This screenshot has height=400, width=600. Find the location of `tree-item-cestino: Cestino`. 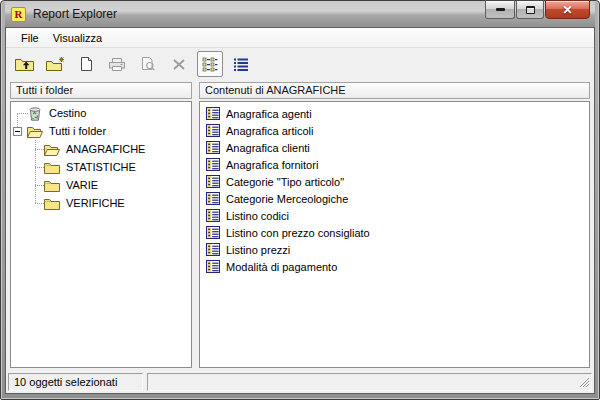

tree-item-cestino: Cestino is located at coordinates (101, 113).